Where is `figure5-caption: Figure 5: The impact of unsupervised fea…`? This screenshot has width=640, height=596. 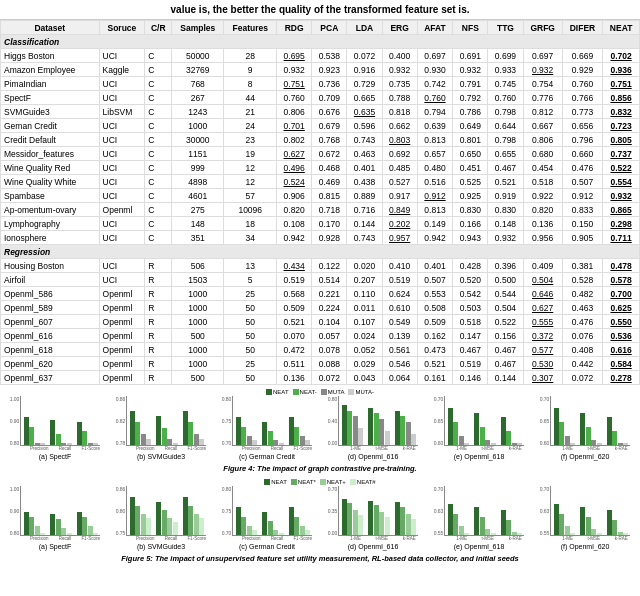 figure5-caption: Figure 5: The impact of unsupervised fea… is located at coordinates (320, 558).